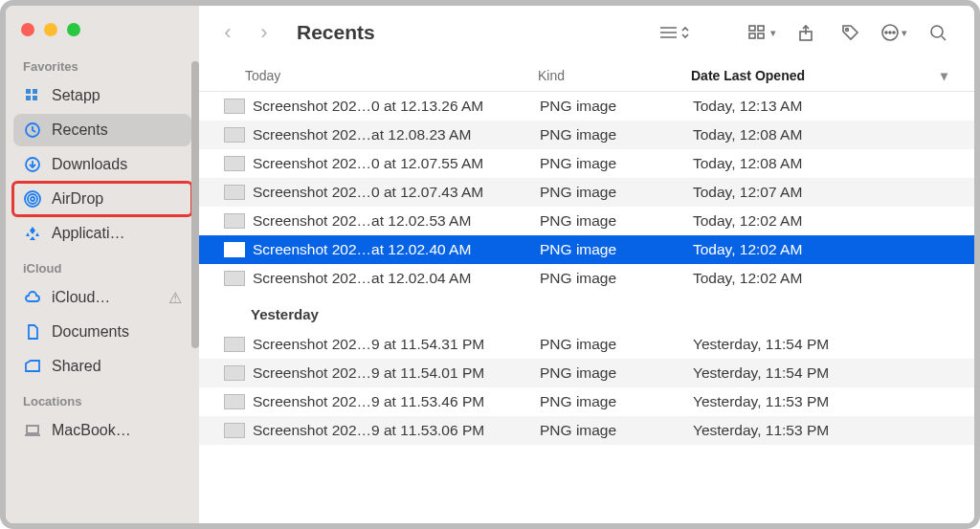 This screenshot has width=980, height=529. I want to click on file-date: Today, 12:08 AM, so click(834, 164).